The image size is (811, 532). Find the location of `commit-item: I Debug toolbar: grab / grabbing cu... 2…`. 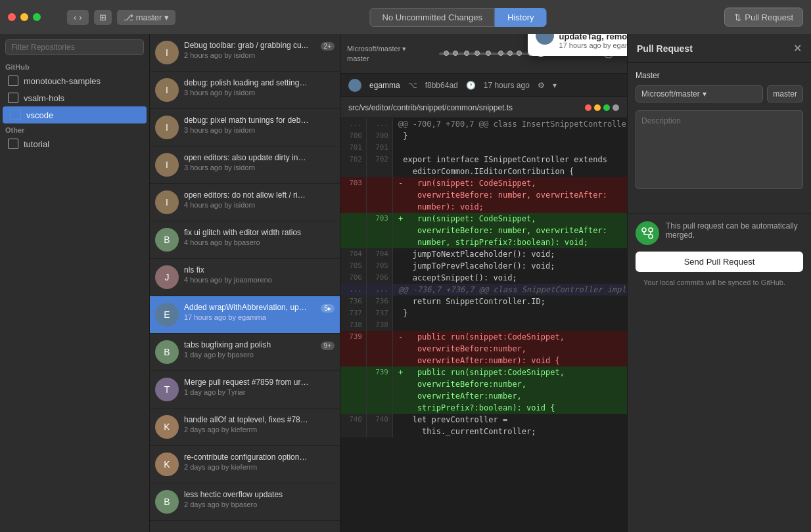

commit-item: I Debug toolbar: grab / grabbing cu... 2… is located at coordinates (244, 53).